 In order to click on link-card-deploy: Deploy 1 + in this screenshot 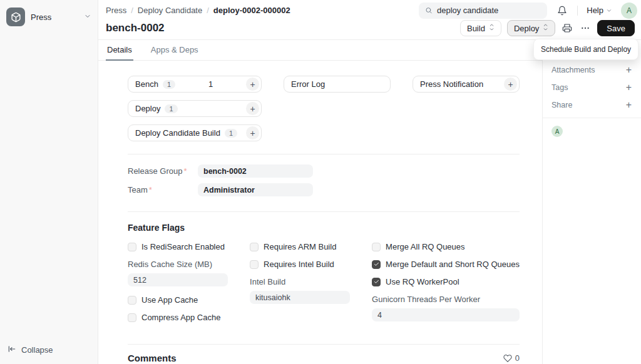, I will do `click(195, 109)`.